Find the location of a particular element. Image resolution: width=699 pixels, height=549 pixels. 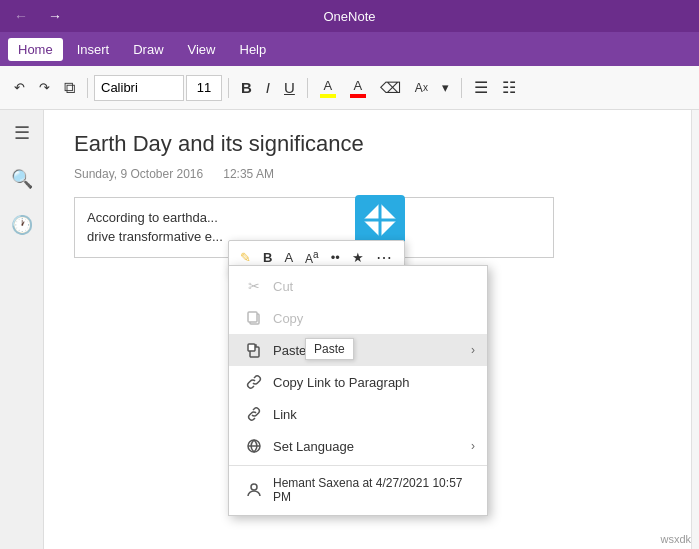

history-icon: 🕐 is located at coordinates (22, 225).